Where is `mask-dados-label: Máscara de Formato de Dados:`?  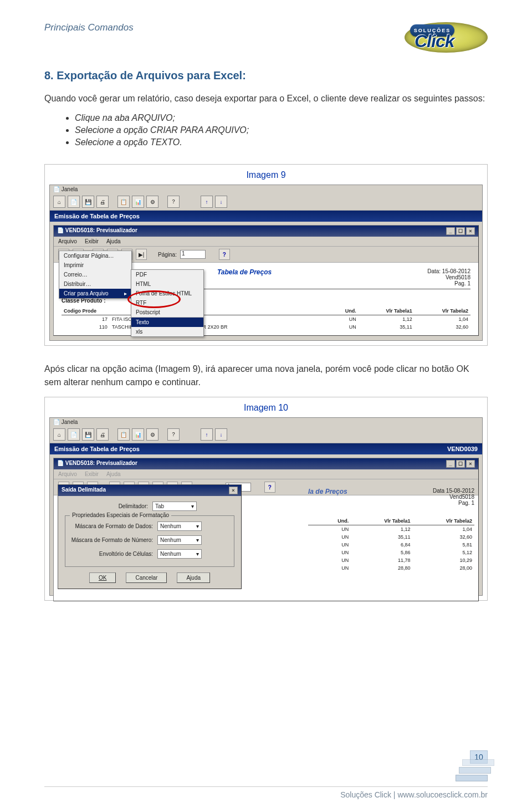 mask-dados-label: Máscara de Formato de Dados: is located at coordinates (111, 526).